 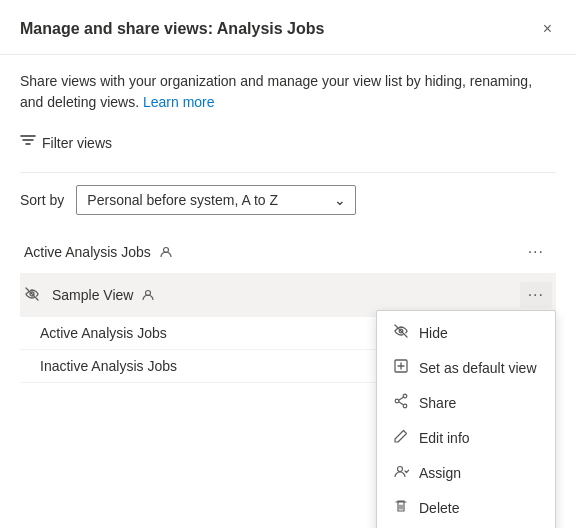 What do you see at coordinates (536, 295) in the screenshot?
I see `view-more-button-active: ···` at bounding box center [536, 295].